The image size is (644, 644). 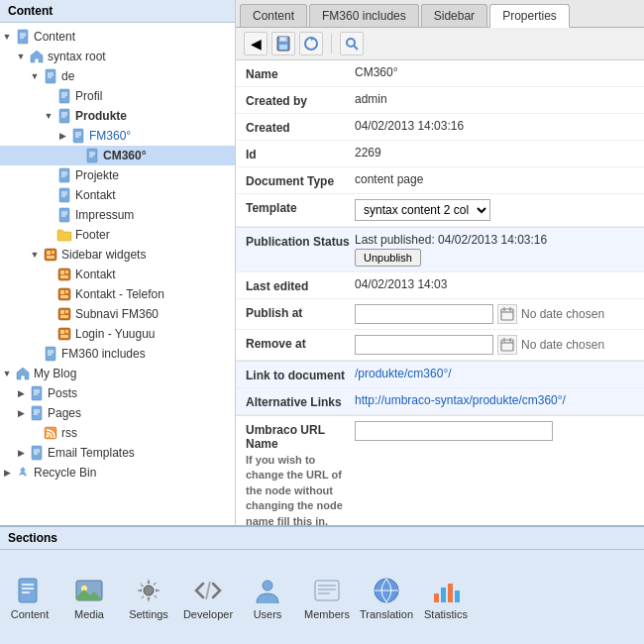 What do you see at coordinates (300, 375) in the screenshot?
I see `link-doc-label: Link to document` at bounding box center [300, 375].